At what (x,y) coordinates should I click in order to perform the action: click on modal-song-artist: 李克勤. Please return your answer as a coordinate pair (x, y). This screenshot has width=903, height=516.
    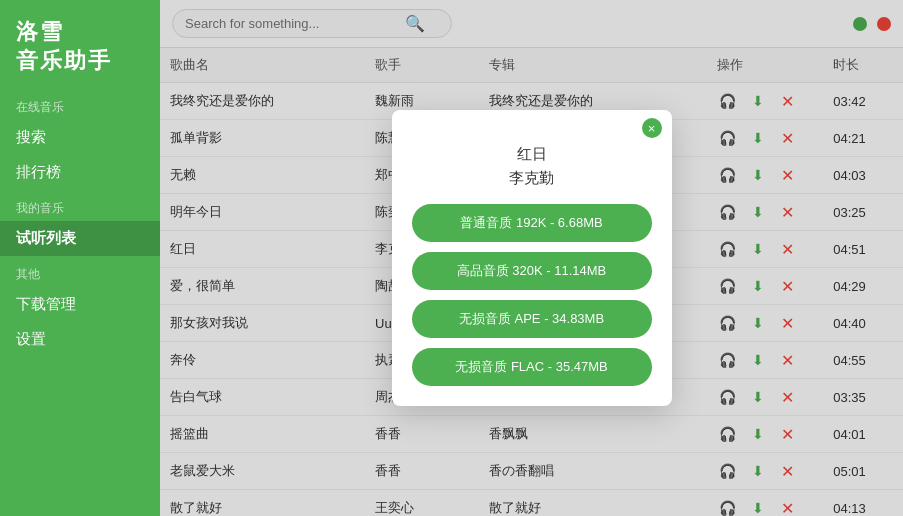
    Looking at the image, I should click on (532, 178).